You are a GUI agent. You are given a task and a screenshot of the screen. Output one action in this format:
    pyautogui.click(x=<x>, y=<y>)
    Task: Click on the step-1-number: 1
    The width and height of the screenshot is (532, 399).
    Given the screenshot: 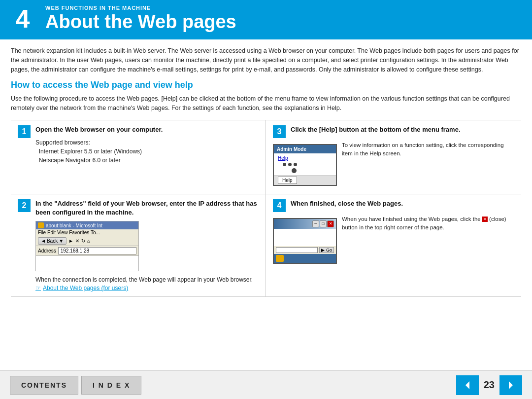 What is the action you would take?
    pyautogui.click(x=24, y=132)
    